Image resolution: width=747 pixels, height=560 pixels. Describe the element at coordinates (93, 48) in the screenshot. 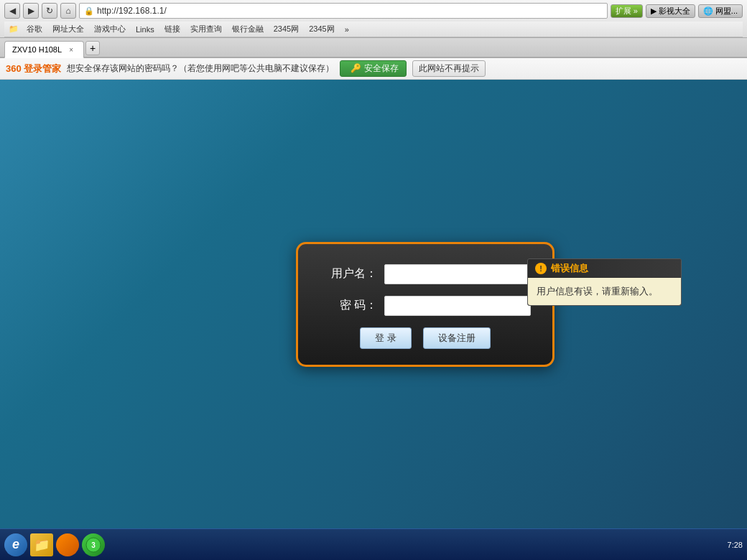

I see `plus-icon: +` at that location.